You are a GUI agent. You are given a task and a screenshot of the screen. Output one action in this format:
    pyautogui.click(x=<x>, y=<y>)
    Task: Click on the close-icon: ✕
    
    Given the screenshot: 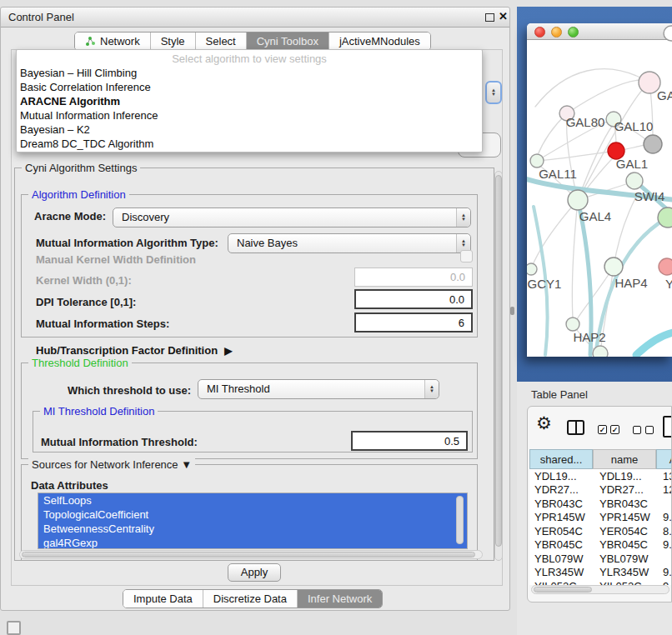 What is the action you would take?
    pyautogui.click(x=504, y=17)
    